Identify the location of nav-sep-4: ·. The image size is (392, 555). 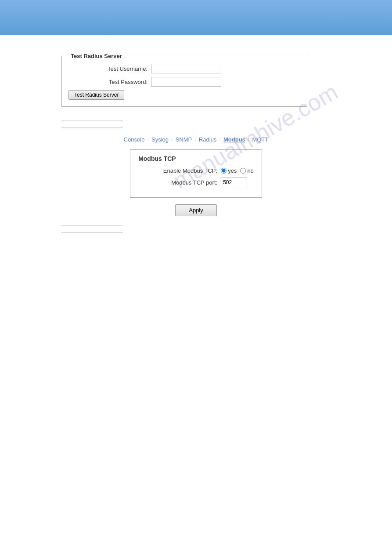
(220, 140).